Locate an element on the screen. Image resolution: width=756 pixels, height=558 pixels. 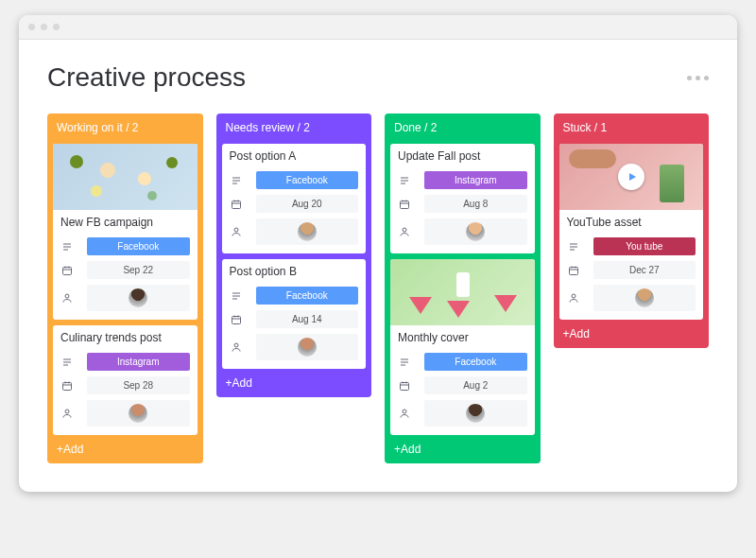
column-stuck: Stuck / 1YouTube assetYou tubeDec 27+Add is located at coordinates (631, 231).